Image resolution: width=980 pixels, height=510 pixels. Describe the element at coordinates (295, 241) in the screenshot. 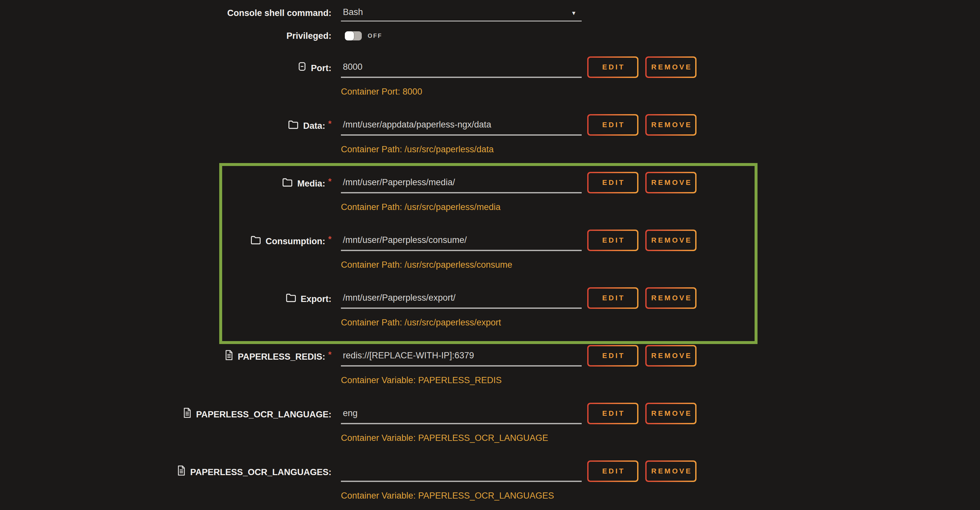

I see `field-label: Consumption:` at that location.